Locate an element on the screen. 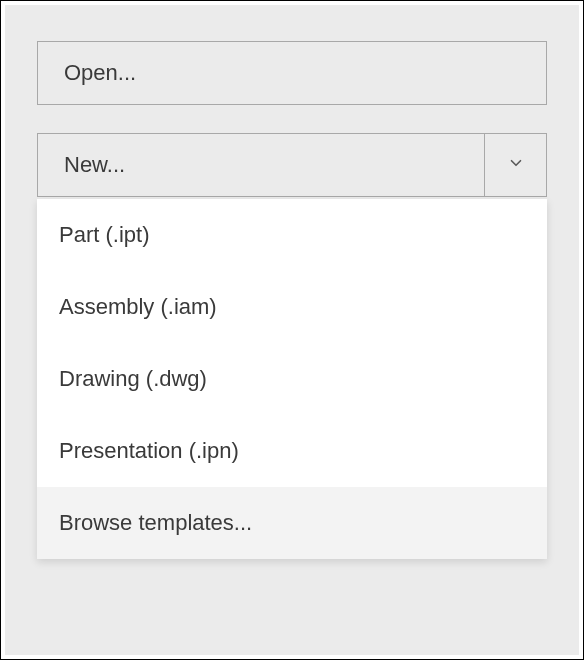 Image resolution: width=584 pixels, height=660 pixels. open-button-main: Open... is located at coordinates (292, 73).